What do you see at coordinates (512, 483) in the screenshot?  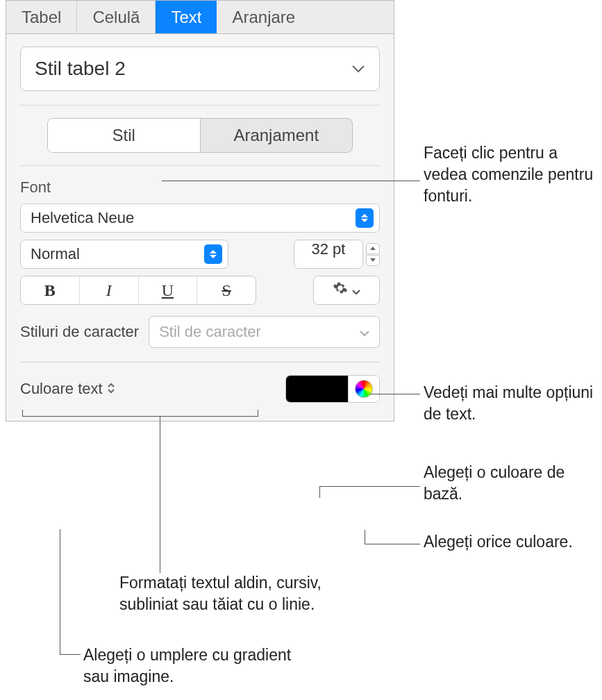 I see `callout-base-color: Alegeți o culoare de bază.` at bounding box center [512, 483].